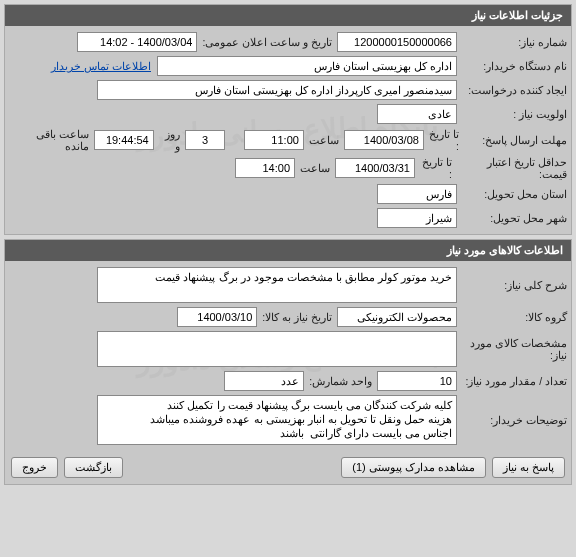 Image resolution: width=576 pixels, height=557 pixels. What do you see at coordinates (512, 194) in the screenshot?
I see `province-label: استان محل تحویل:` at bounding box center [512, 194].